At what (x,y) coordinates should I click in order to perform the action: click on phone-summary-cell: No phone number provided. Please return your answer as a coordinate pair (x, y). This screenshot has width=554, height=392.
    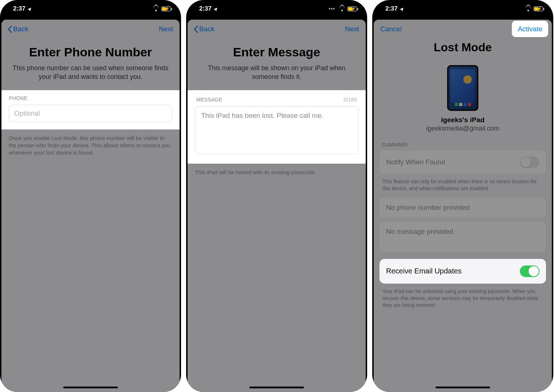
    Looking at the image, I should click on (463, 208).